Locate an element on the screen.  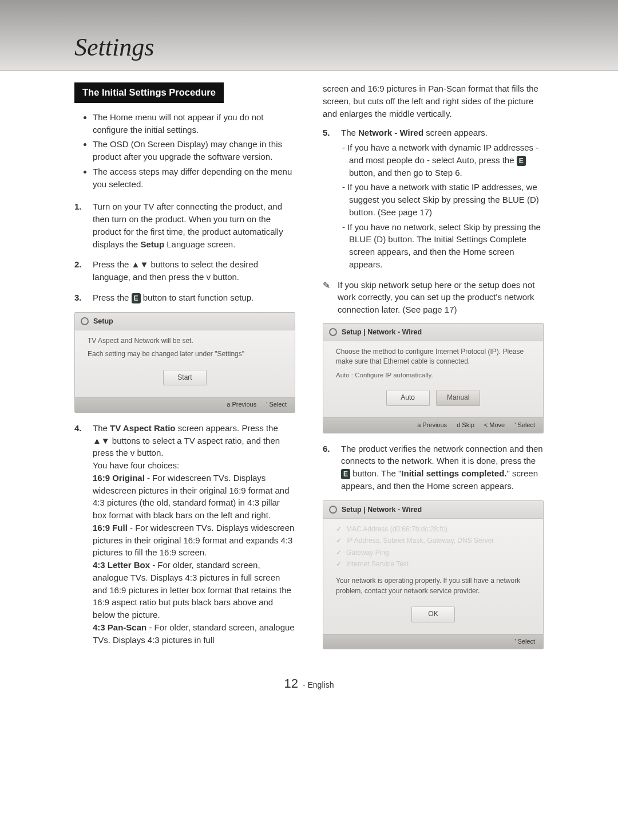
osd-network1-msg: Choose the method to configure Internet … is located at coordinates (433, 357).